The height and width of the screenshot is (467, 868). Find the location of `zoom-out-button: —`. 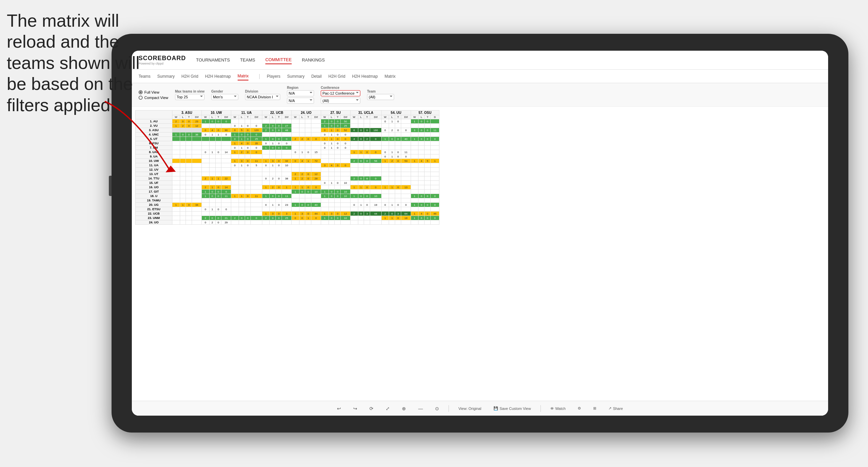

zoom-out-button: — is located at coordinates (420, 409).